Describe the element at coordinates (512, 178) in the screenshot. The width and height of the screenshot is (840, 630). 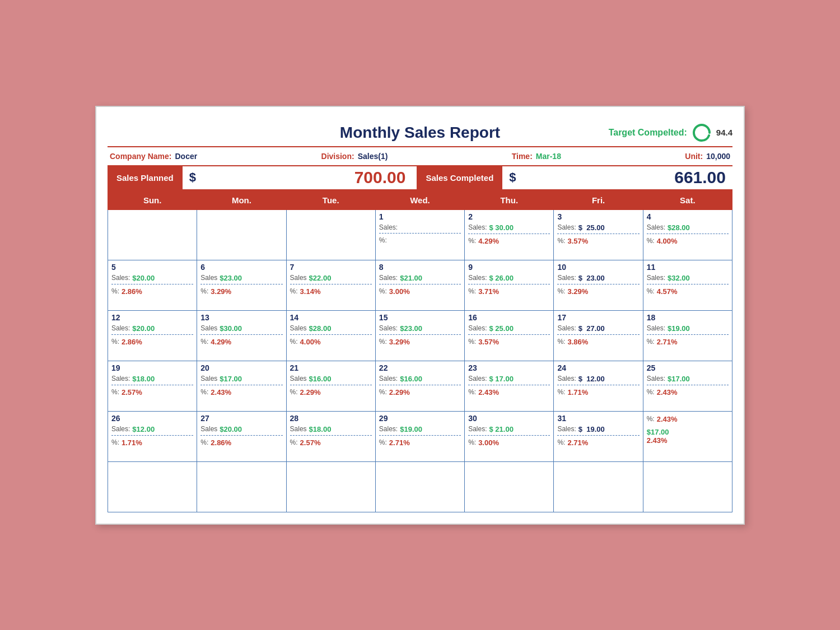
I see `sales-completed-dollar: $` at that location.